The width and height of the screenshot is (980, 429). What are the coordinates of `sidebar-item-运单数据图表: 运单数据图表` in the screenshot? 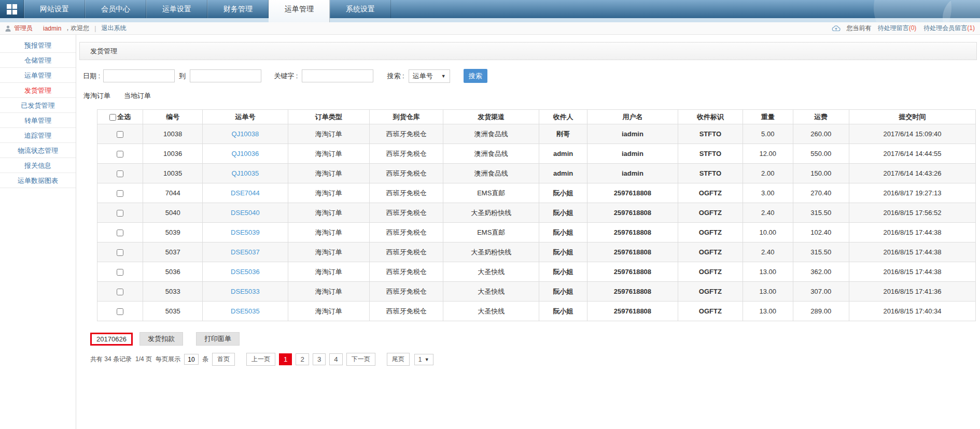 It's located at (38, 180).